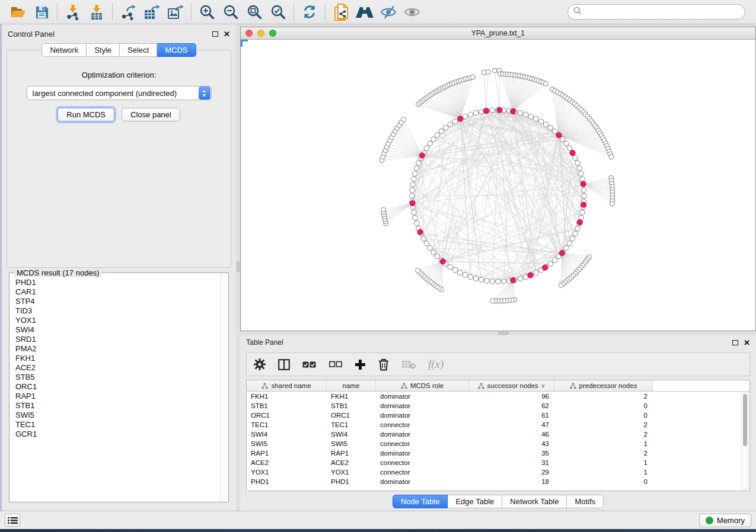 Image resolution: width=756 pixels, height=532 pixels. Describe the element at coordinates (254, 12) in the screenshot. I see `zoom-fit-icon` at that location.